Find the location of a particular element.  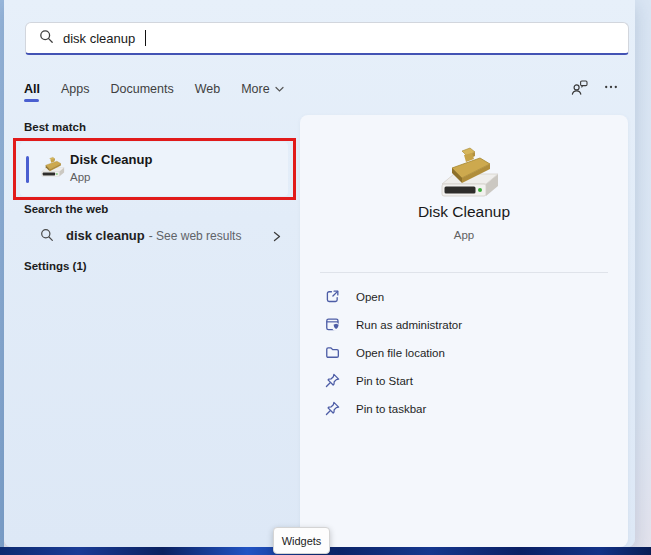

best-match-title: Disk Cleanup is located at coordinates (111, 160).